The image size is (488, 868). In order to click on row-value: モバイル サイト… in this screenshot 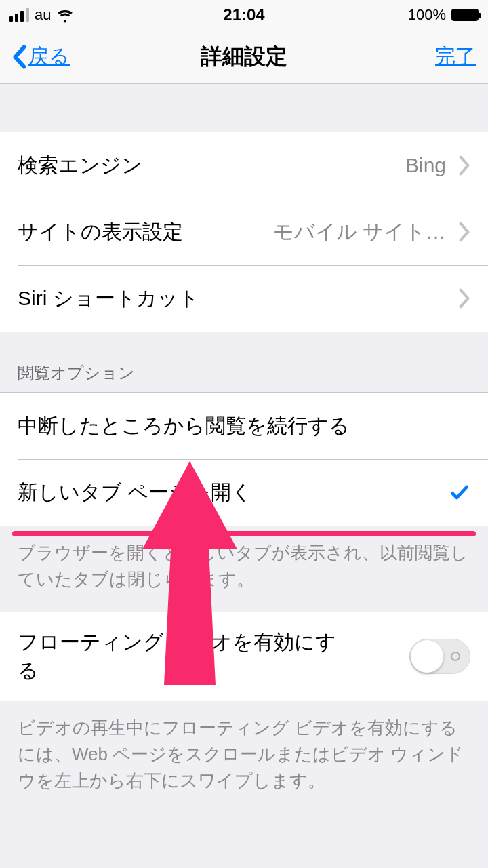, I will do `click(314, 232)`.